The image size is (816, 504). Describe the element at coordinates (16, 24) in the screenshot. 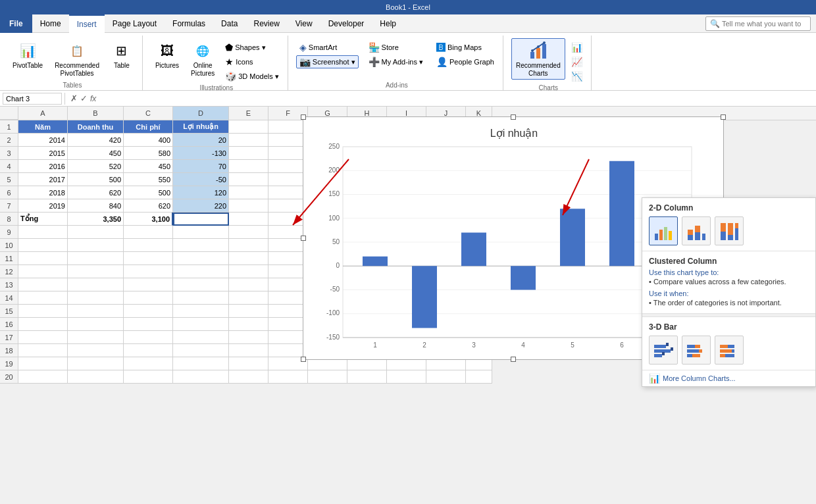

I see `tab-file: File` at that location.